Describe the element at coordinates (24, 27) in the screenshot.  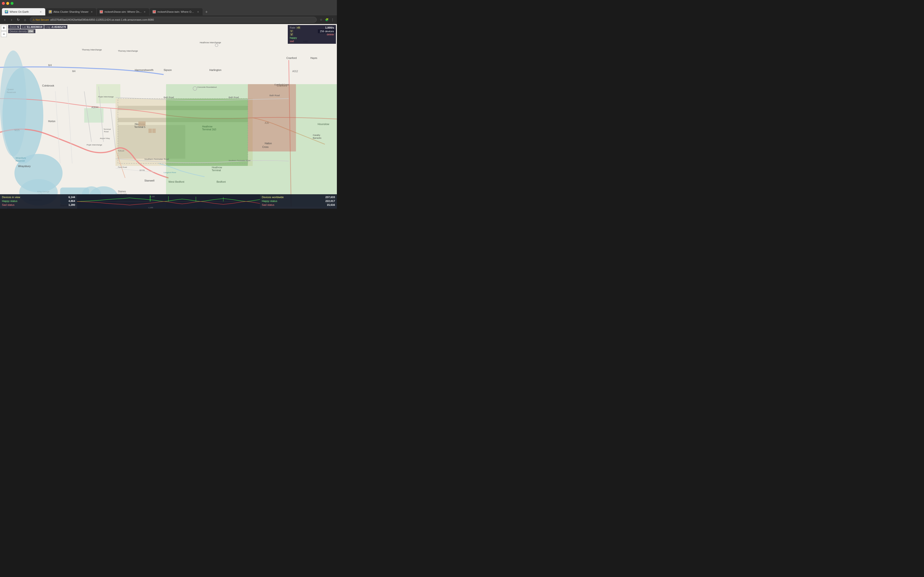
I see `lat-label: Lat` at that location.